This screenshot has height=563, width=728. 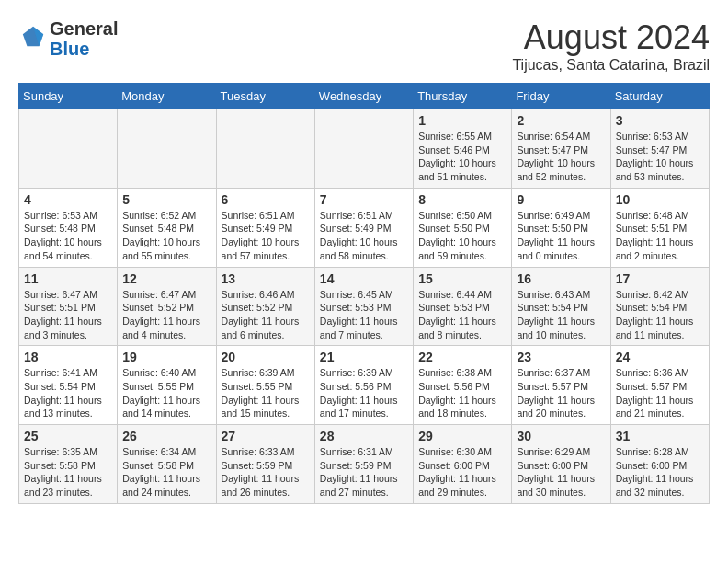 I want to click on day-number: 13, so click(x=266, y=279).